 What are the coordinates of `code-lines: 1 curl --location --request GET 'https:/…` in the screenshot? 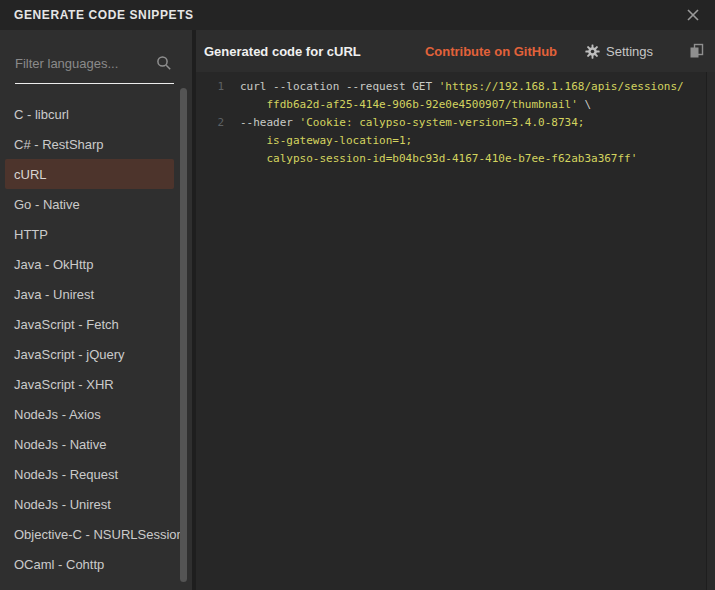 It's located at (456, 123).